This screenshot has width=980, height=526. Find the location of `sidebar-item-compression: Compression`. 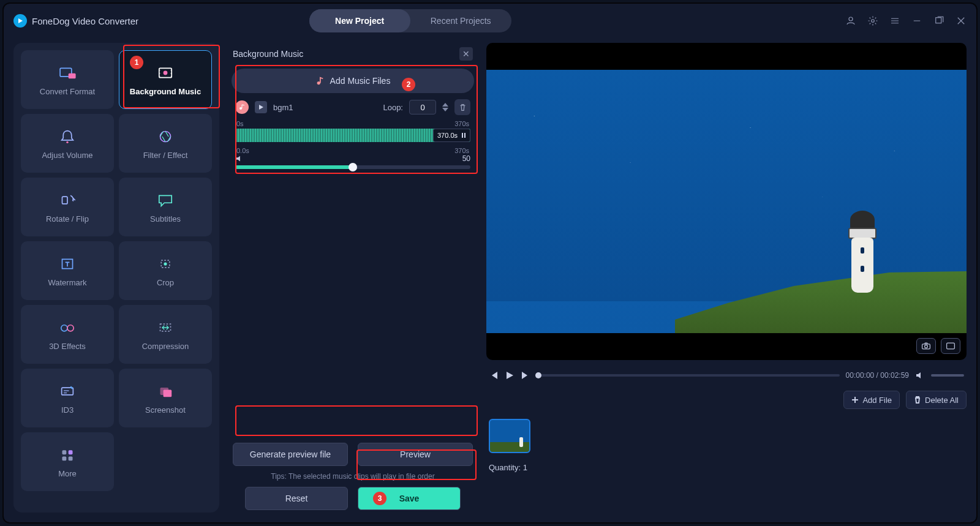

sidebar-item-compression: Compression is located at coordinates (165, 334).